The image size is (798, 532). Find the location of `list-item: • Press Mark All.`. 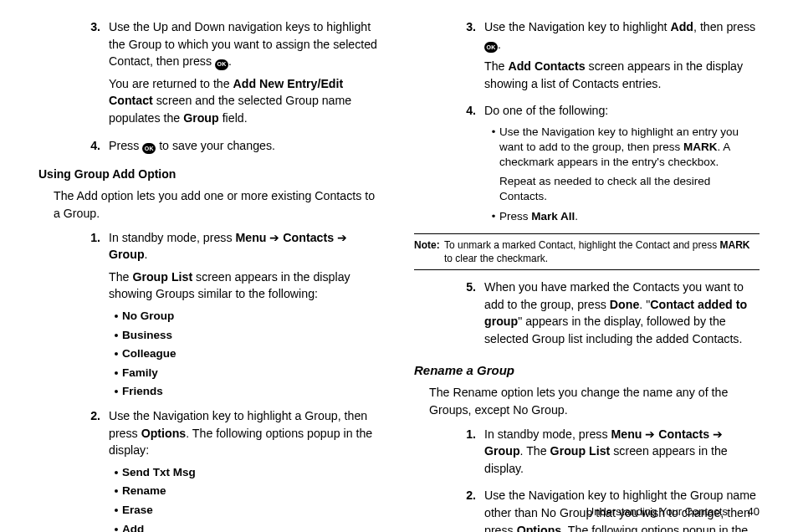

list-item: • Press Mark All. is located at coordinates (624, 217).